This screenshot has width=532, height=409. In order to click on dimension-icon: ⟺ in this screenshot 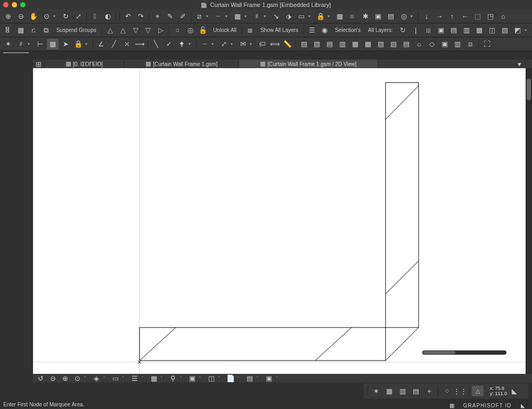, I will do `click(275, 44)`.